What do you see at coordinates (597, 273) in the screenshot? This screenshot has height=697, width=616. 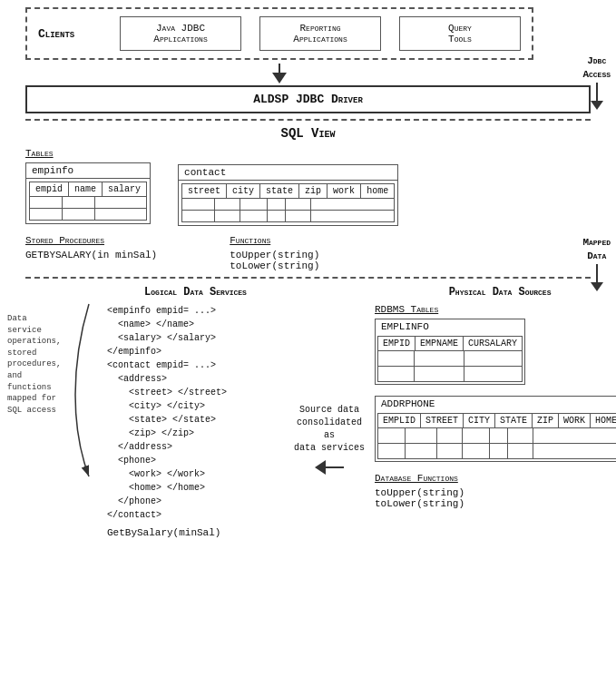 I see `mapped-data-arrow-line` at bounding box center [597, 273].